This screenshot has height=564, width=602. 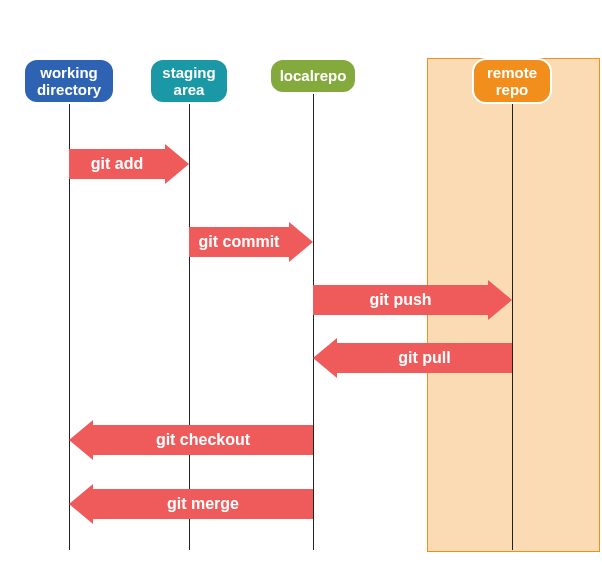 I want to click on command-git-checkout: git checkout, so click(x=203, y=440).